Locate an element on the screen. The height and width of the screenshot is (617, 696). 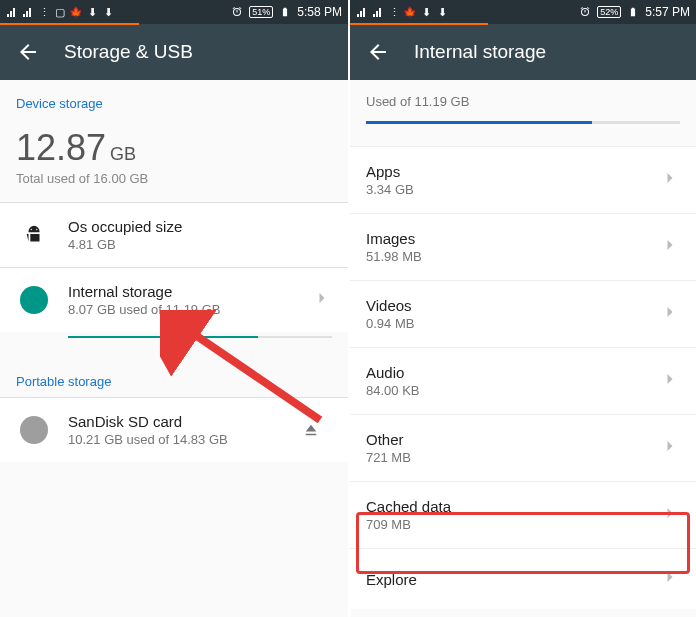
item-sub: 8.07 GB used of 11.19 GB is located at coordinates (190, 310).